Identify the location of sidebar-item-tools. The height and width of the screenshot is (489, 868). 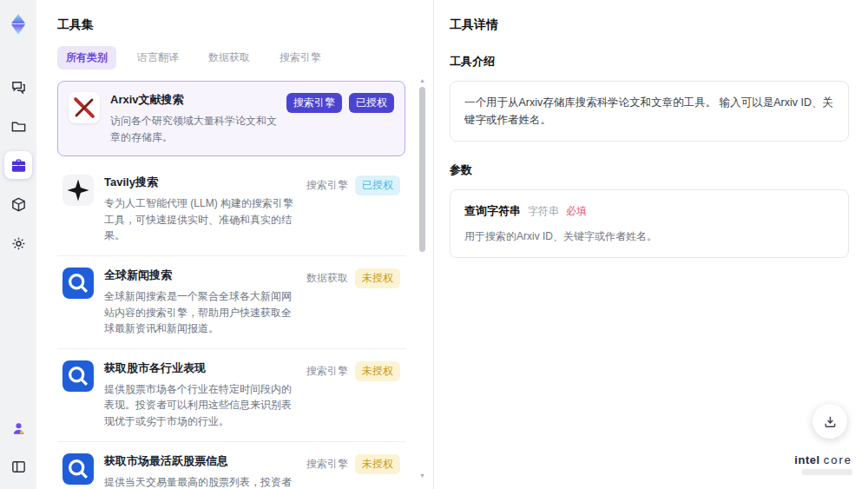
(18, 165).